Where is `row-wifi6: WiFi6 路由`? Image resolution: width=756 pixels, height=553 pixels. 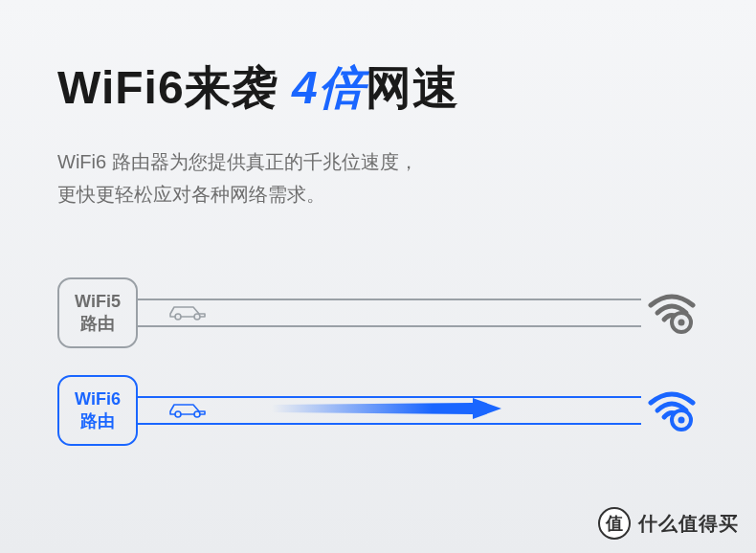
row-wifi6: WiFi6 路由 is located at coordinates (378, 410).